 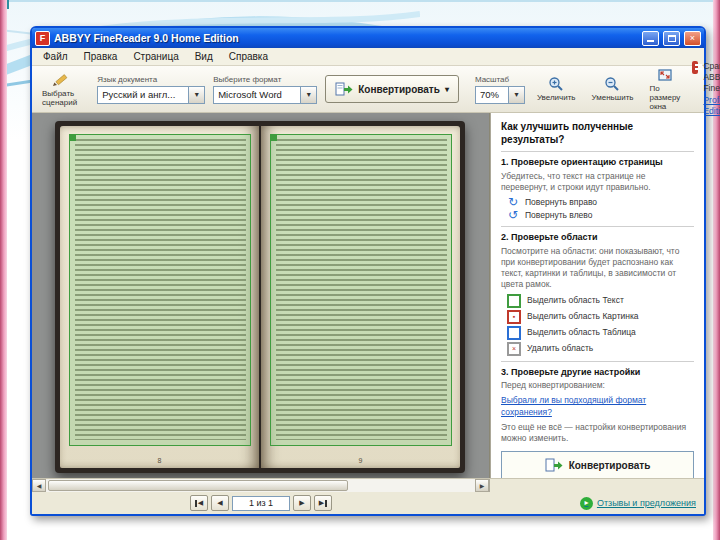 I want to click on zoom-in-icon, so click(x=556, y=84).